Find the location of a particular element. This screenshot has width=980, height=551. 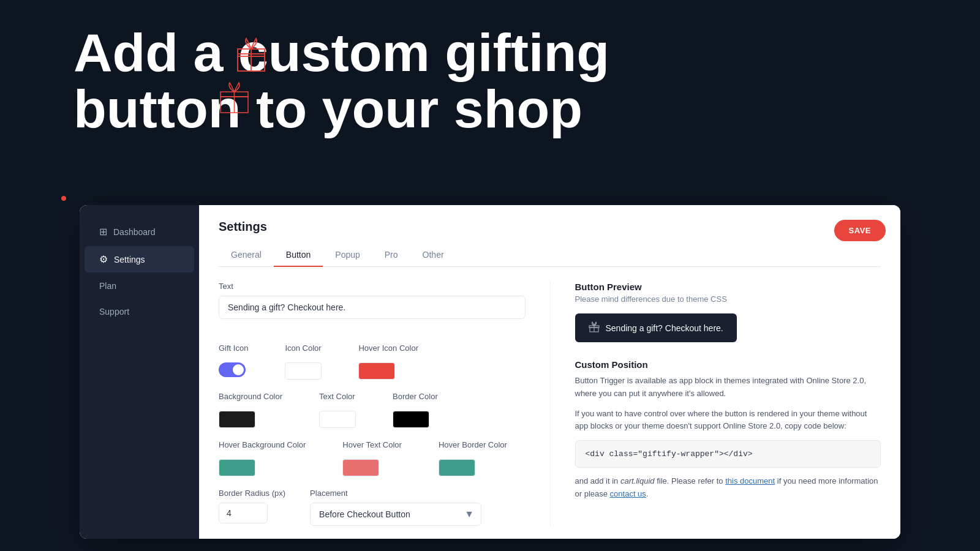

info-text: and add it in cart.liquid file. Please r… is located at coordinates (728, 488).